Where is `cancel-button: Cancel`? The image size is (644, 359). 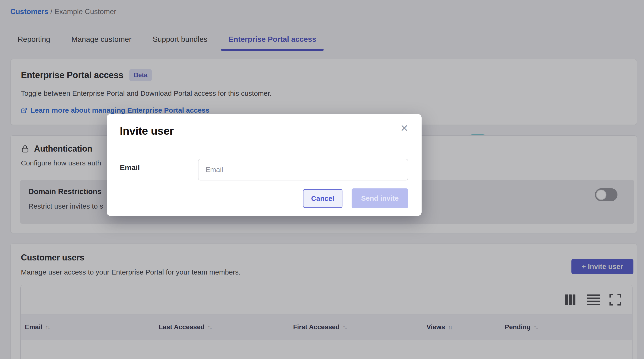
cancel-button: Cancel is located at coordinates (323, 198).